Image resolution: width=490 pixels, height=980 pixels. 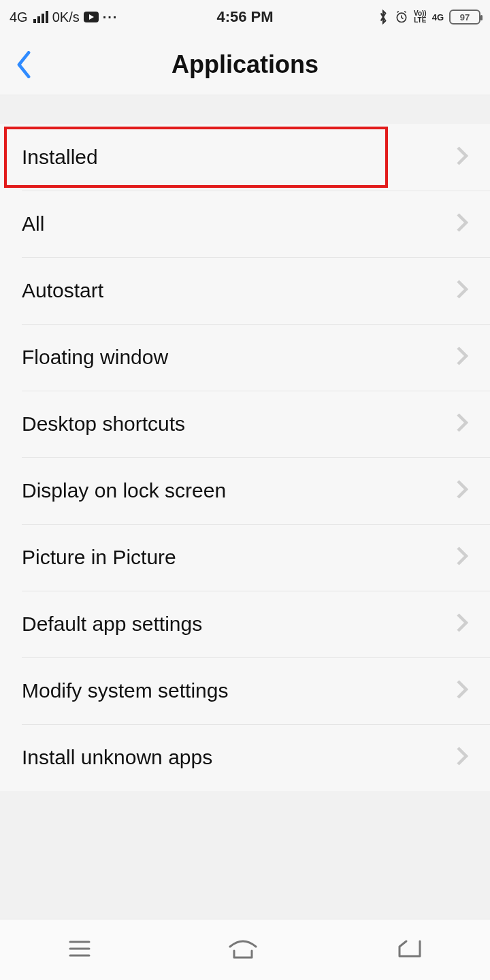 What do you see at coordinates (80, 950) in the screenshot?
I see `recent-apps-button` at bounding box center [80, 950].